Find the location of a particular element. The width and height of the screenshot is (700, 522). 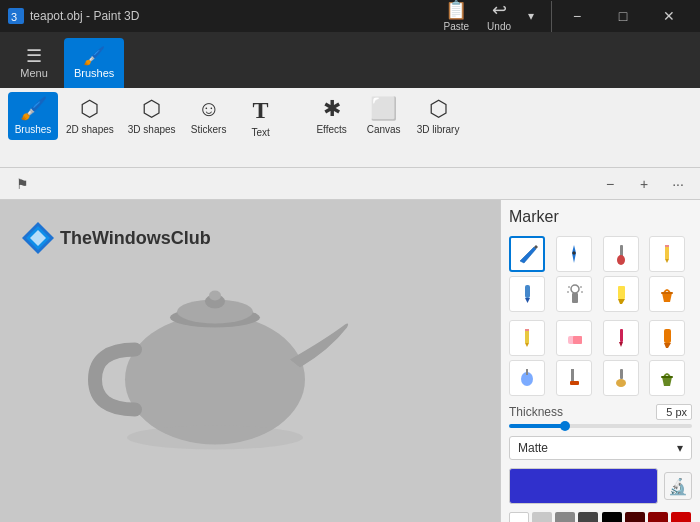

more-button: ▾ is located at coordinates (531, 16).